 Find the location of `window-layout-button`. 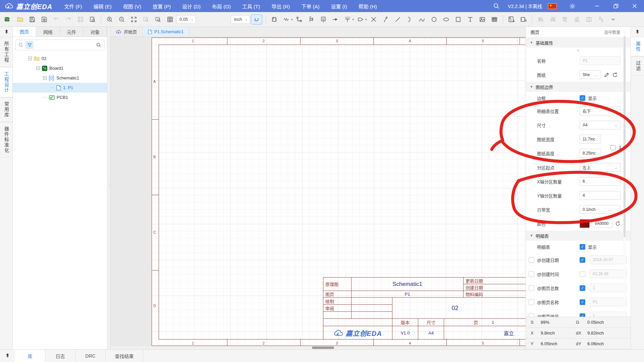

window-layout-button is located at coordinates (80, 19).